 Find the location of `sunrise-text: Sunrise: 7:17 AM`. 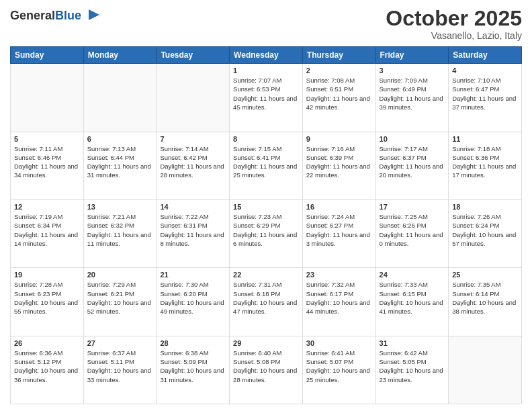

sunrise-text: Sunrise: 7:17 AM is located at coordinates (404, 149).